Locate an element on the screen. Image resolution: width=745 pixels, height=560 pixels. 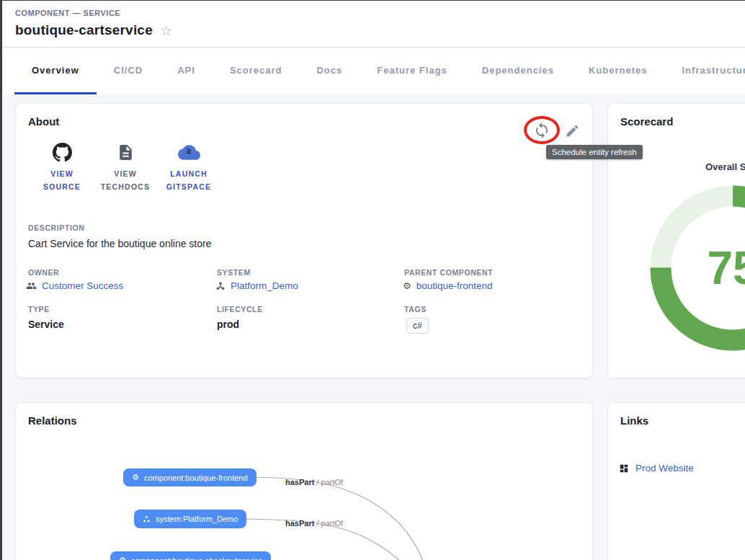
tab-infrastructure: Infrastructure is located at coordinates (705, 71).